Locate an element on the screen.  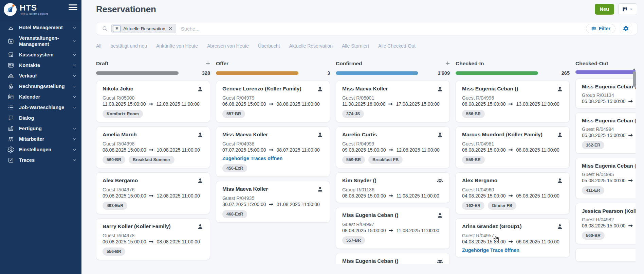
vertical-scrollbar is located at coordinates (634, 79).